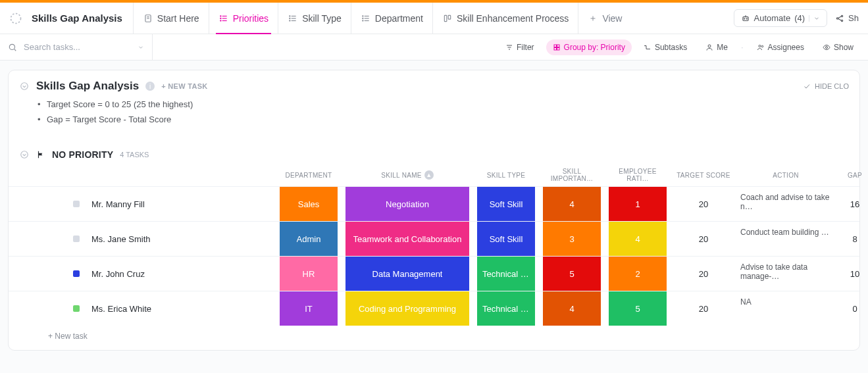 The width and height of the screenshot is (868, 373). Describe the element at coordinates (638, 274) in the screenshot. I see `employee-rating-cell: 2` at that location.